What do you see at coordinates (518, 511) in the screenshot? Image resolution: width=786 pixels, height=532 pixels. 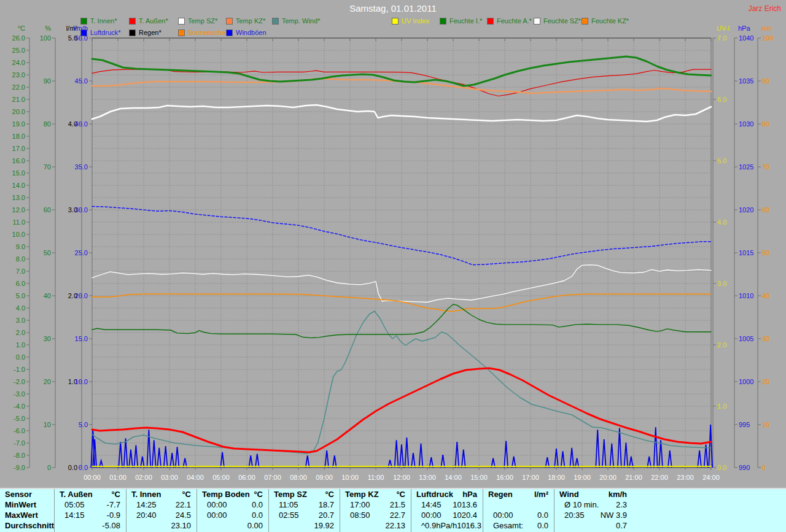 I see `table-col-regen: Regenl/m²00:000.0Gesamt:0.0` at bounding box center [518, 511].